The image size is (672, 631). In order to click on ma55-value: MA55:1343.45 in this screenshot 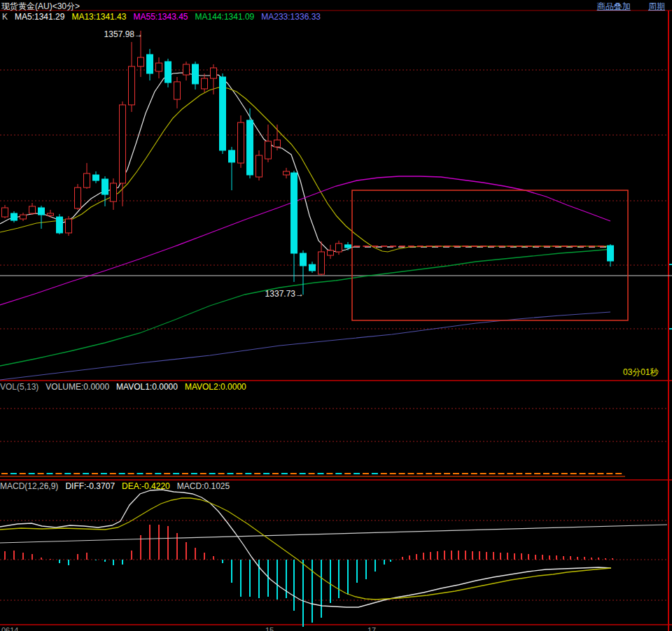, I will do `click(160, 17)`.